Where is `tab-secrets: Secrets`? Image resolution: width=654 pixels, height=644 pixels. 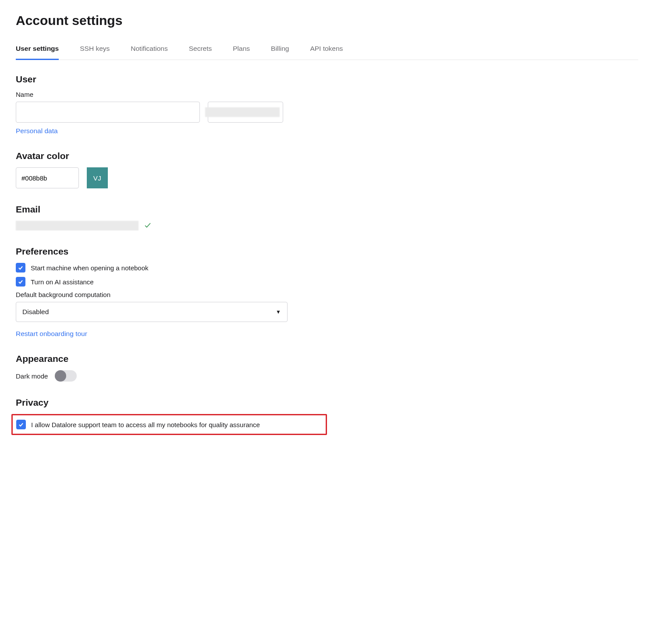 tab-secrets: Secrets is located at coordinates (201, 50).